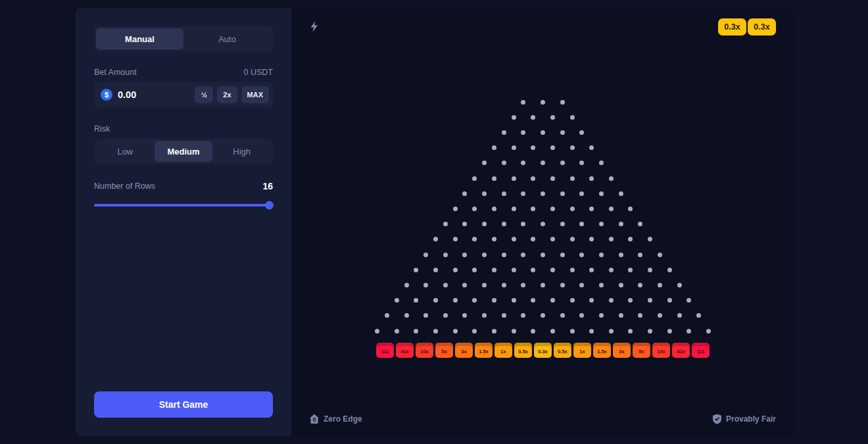 This screenshot has width=868, height=444. What do you see at coordinates (744, 419) in the screenshot?
I see `provably-fair-badge: Provably Fair` at bounding box center [744, 419].